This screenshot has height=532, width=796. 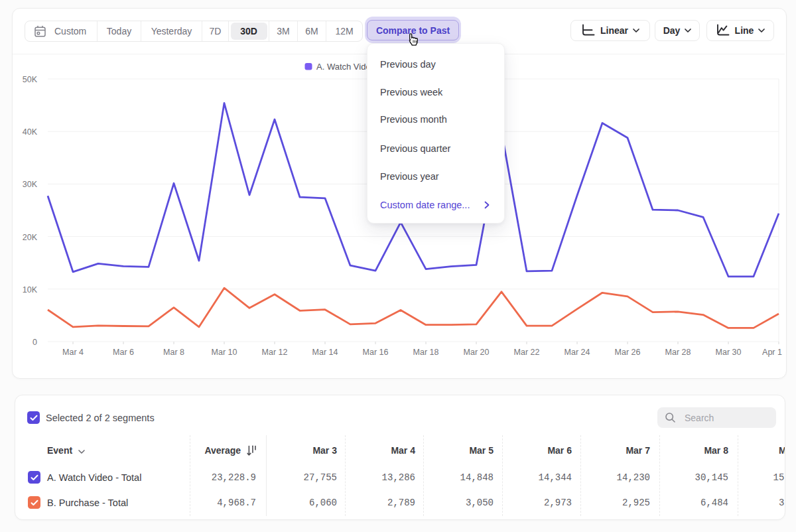 I want to click on svg-text: Mar 4, so click(x=73, y=352).